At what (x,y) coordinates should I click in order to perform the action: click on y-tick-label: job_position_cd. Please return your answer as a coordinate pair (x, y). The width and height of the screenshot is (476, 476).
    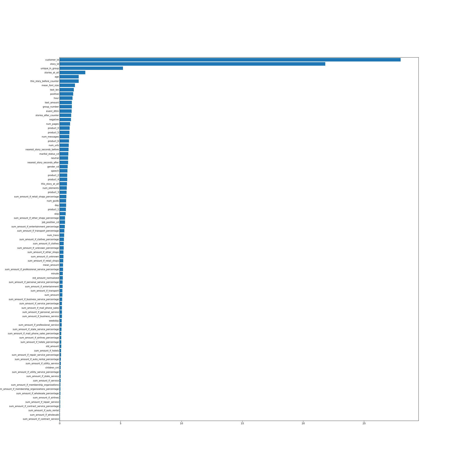
    Looking at the image, I should click on (50, 222).